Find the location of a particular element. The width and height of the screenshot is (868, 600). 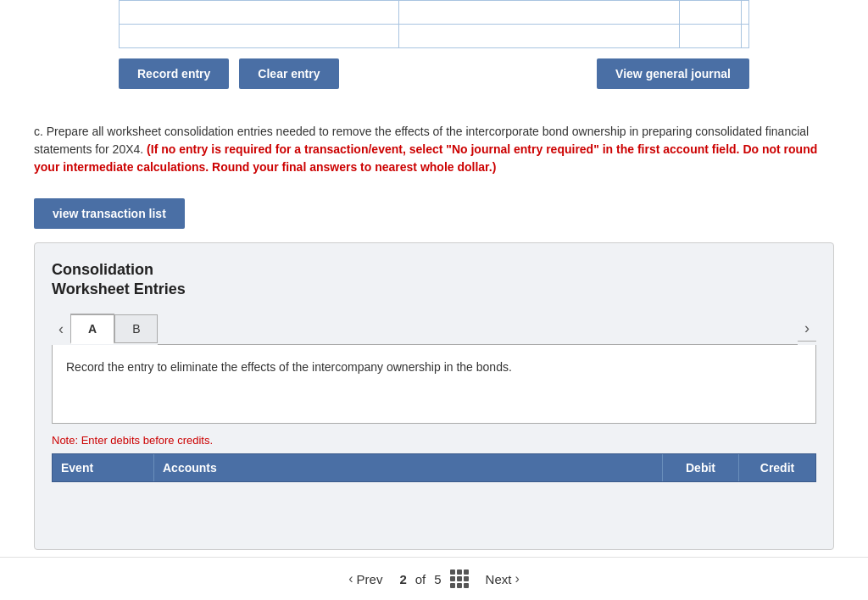

journal-table is located at coordinates (434, 24).